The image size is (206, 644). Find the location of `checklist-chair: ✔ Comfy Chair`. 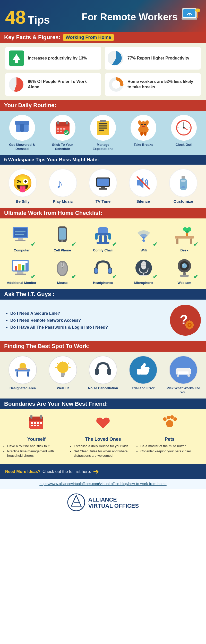

checklist-chair: ✔ Comfy Chair is located at coordinates (103, 238).